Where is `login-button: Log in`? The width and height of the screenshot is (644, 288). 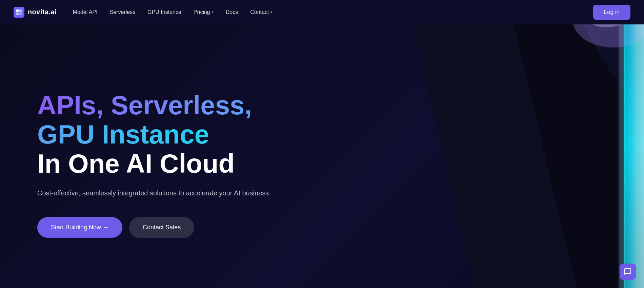
login-button: Log in is located at coordinates (612, 12).